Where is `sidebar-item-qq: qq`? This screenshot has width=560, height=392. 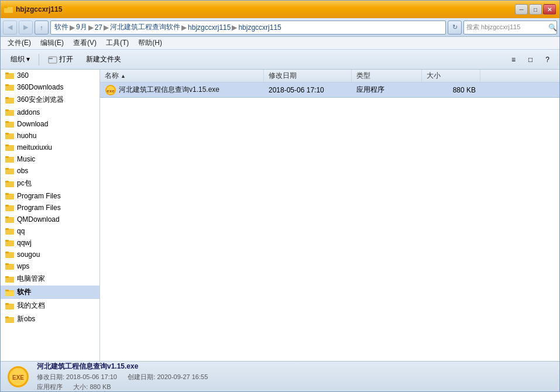 sidebar-item-qq: qq is located at coordinates (50, 231).